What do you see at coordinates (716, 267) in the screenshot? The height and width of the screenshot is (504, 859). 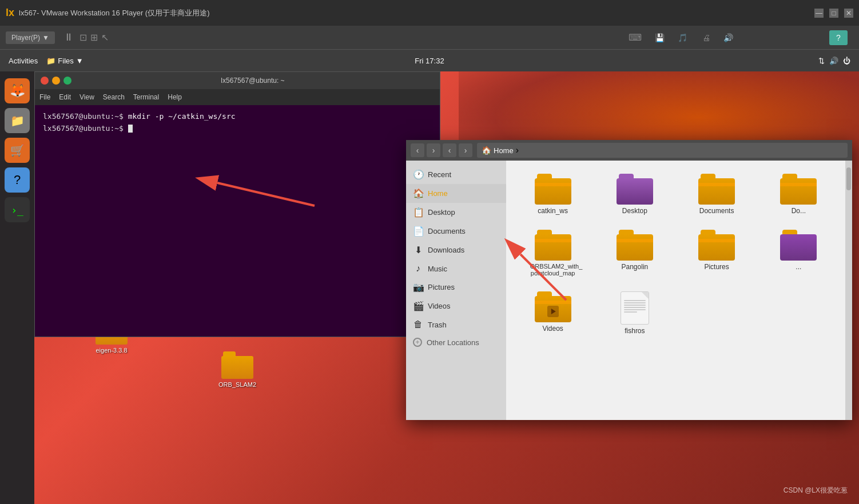 I see `pictures-label: Pictures` at bounding box center [716, 267].